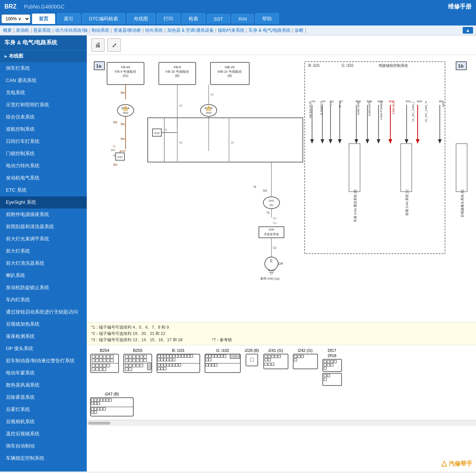  I want to click on sidebar-item-power-window: 电动车窗系统, so click(44, 373).